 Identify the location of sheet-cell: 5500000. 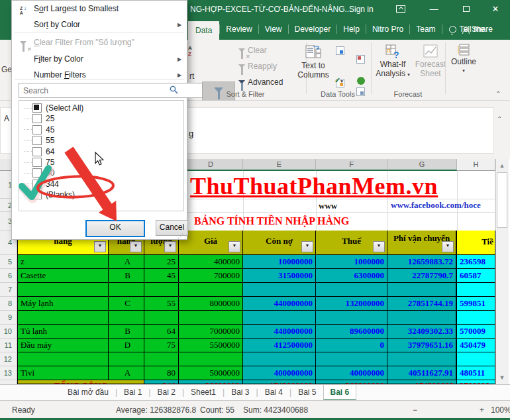
(211, 346).